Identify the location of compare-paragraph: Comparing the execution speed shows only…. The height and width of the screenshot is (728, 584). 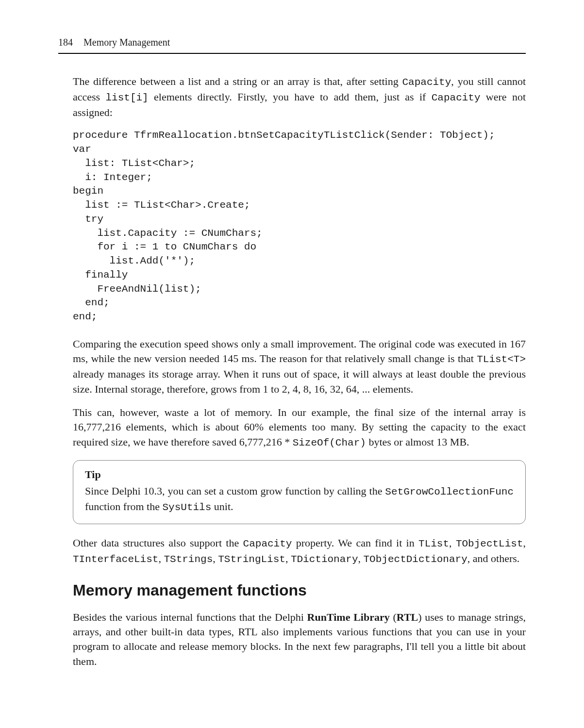
(299, 367).